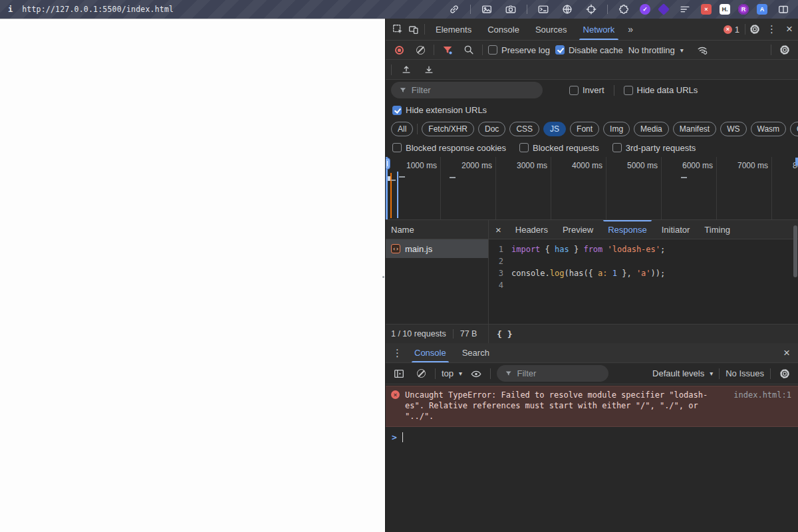  I want to click on console-filter-input, so click(559, 374).